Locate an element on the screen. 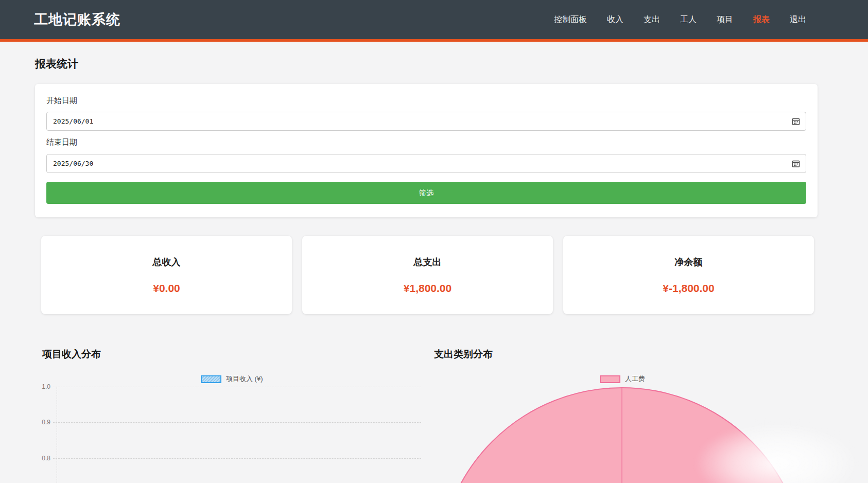 This screenshot has width=868, height=483. total-income-title: 总收入 is located at coordinates (167, 262).